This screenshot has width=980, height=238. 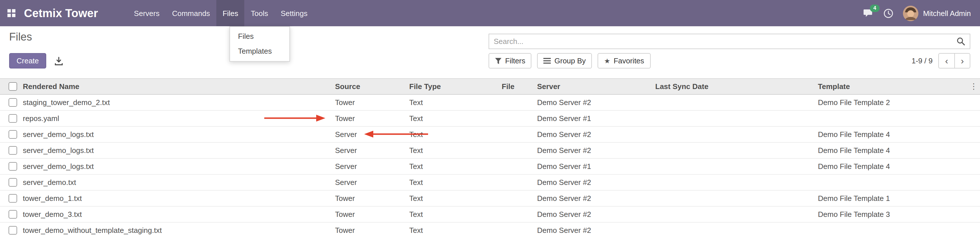 What do you see at coordinates (259, 44) in the screenshot?
I see `files-dropdown-menu: Files Templates` at bounding box center [259, 44].